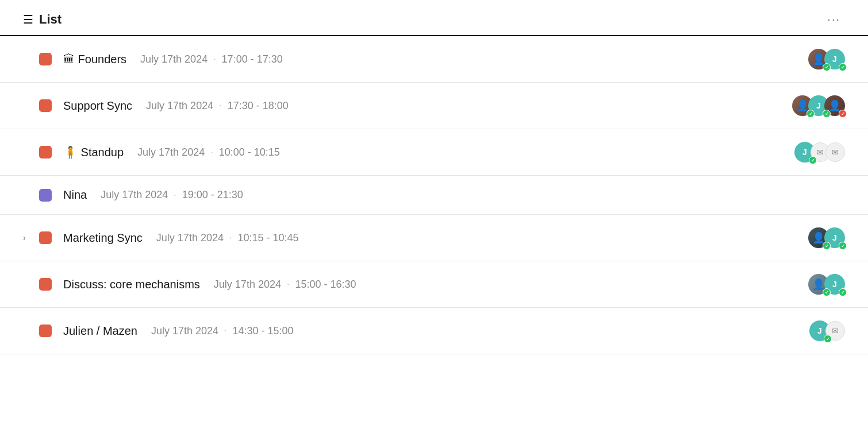 This screenshot has height=425, width=868. Describe the element at coordinates (835, 152) in the screenshot. I see `avatar-mail-icon: ✉` at that location.